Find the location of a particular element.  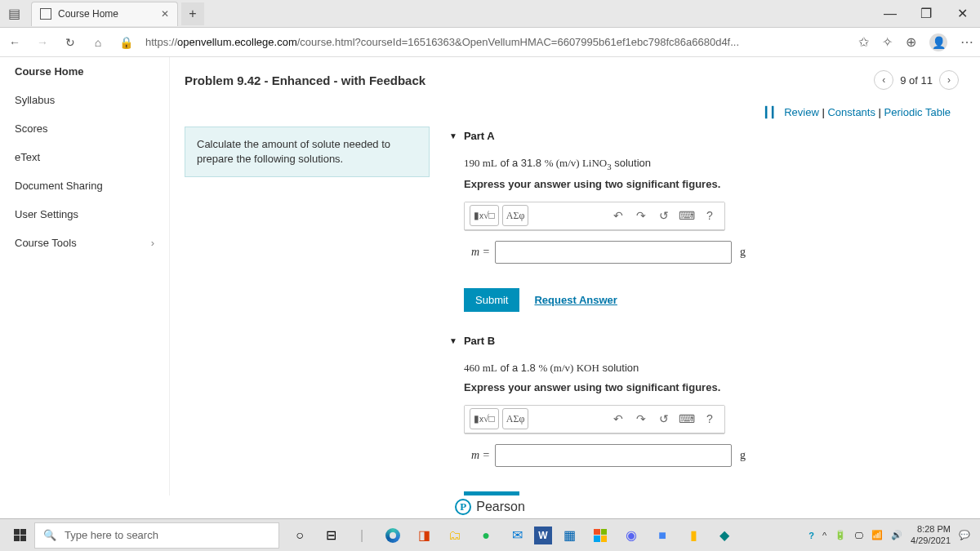

sidebar-item-etext: eText is located at coordinates (85, 157).